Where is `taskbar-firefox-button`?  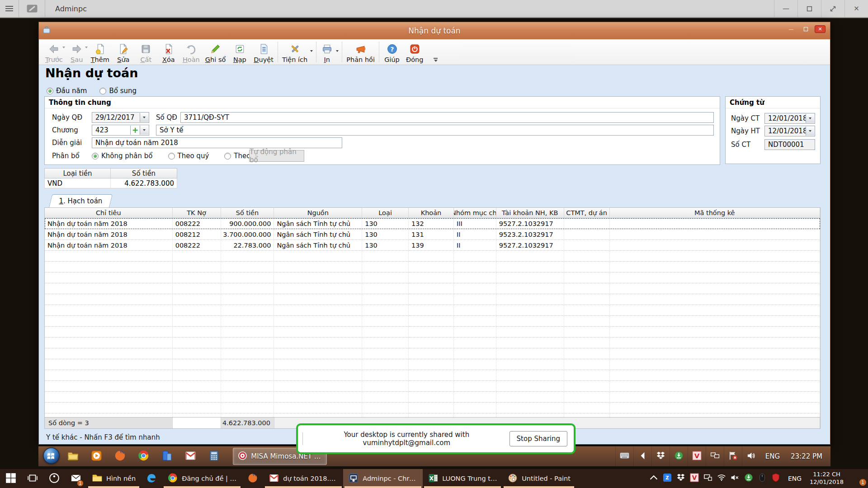
taskbar-firefox-button is located at coordinates (120, 456).